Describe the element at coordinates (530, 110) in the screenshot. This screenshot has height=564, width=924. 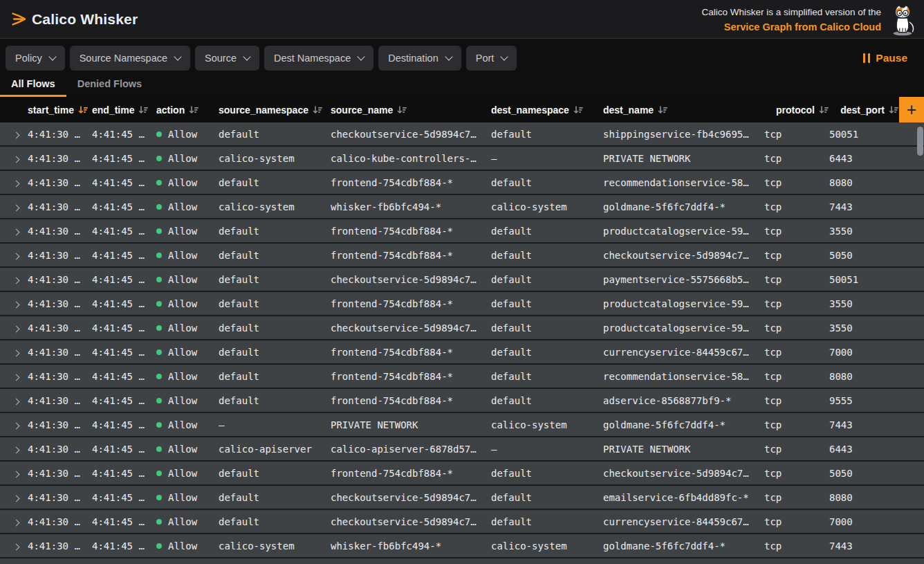
I see `column-label: dest_namespace` at that location.